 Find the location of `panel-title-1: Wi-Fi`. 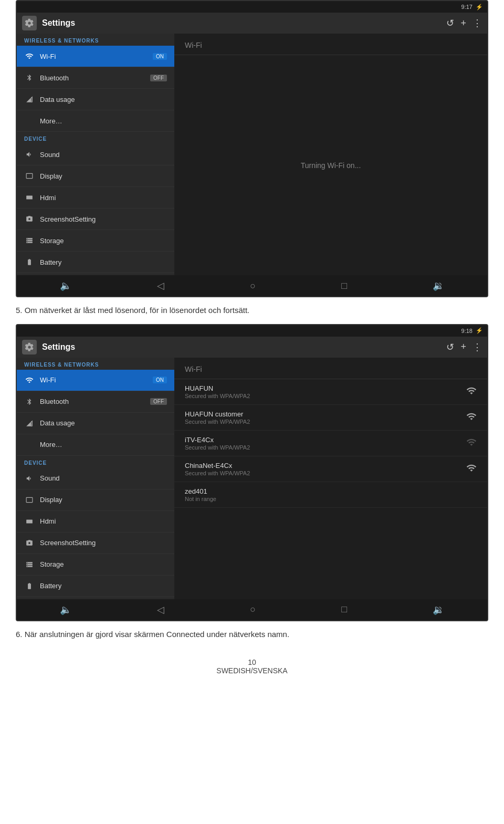

panel-title-1: Wi-Fi is located at coordinates (331, 44).